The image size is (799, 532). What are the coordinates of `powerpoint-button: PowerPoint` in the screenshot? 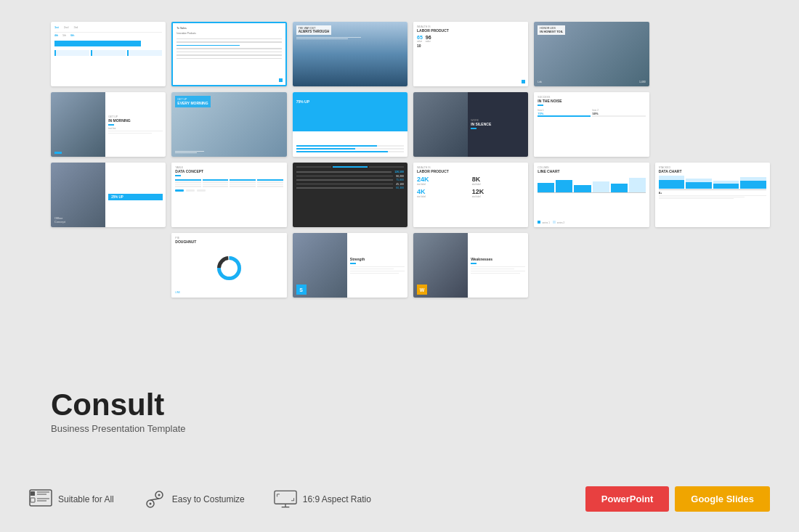 It's located at (628, 499).